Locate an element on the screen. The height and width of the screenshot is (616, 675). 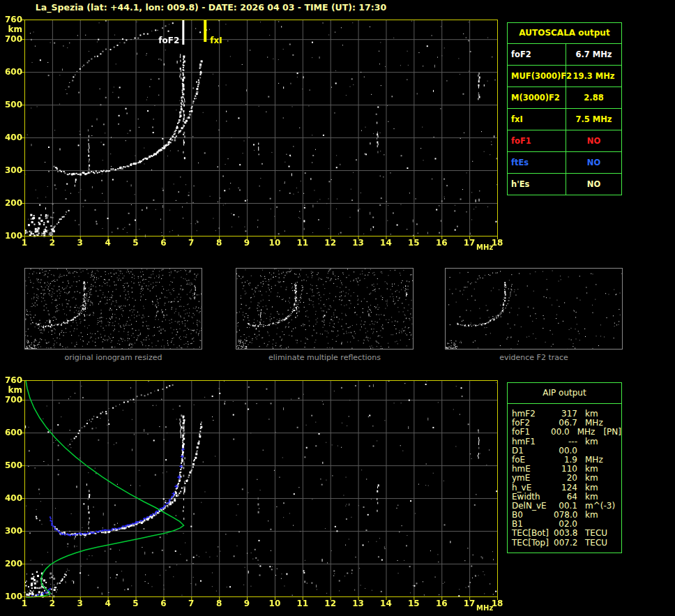
y-axis-unit-label: km is located at coordinates (12, 391).